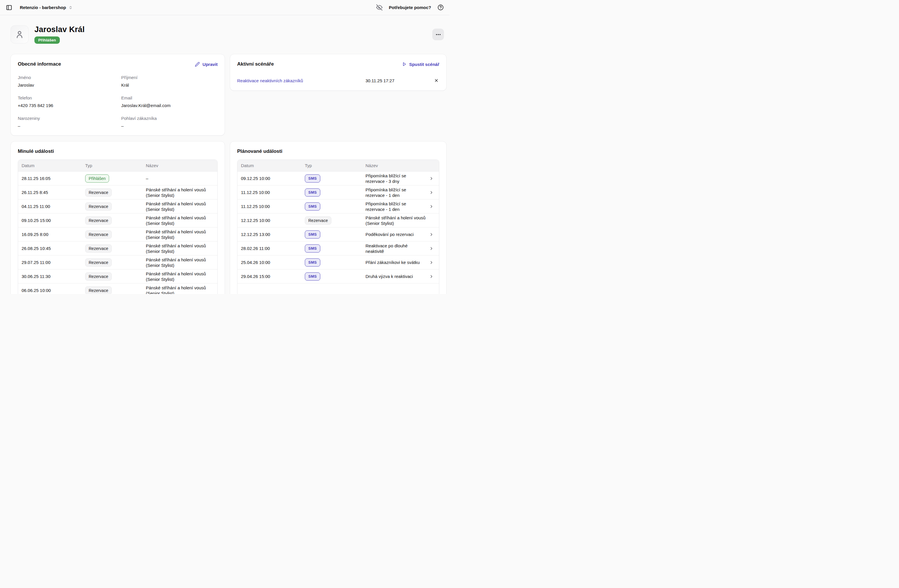 The height and width of the screenshot is (588, 899). I want to click on chevrons-up-down-icon, so click(70, 8).